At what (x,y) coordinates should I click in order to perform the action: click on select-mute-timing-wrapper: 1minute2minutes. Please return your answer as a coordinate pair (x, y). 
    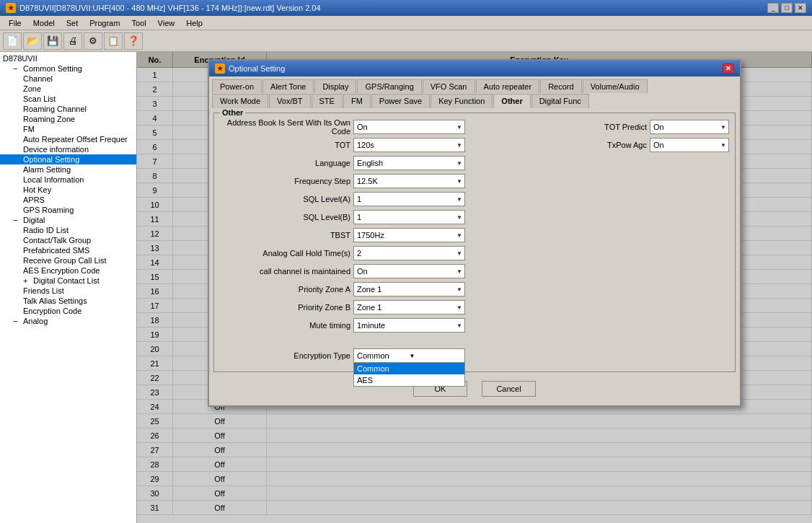
    Looking at the image, I should click on (410, 325).